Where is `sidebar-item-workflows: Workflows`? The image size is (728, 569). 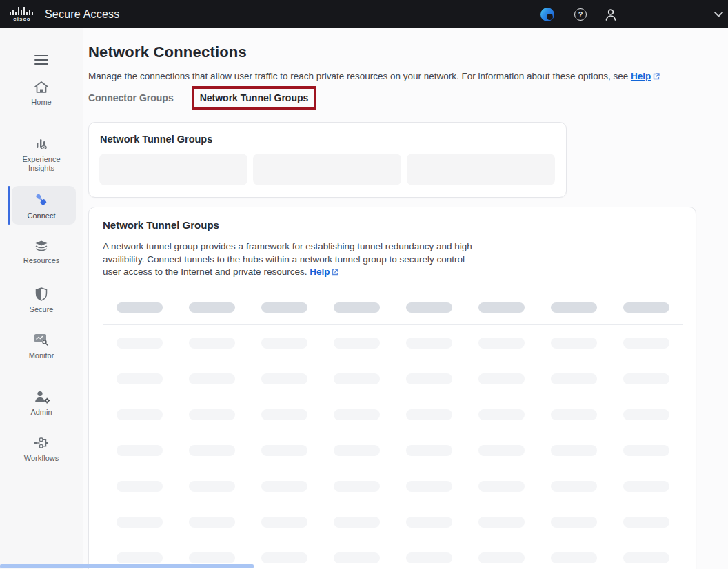 sidebar-item-workflows: Workflows is located at coordinates (41, 449).